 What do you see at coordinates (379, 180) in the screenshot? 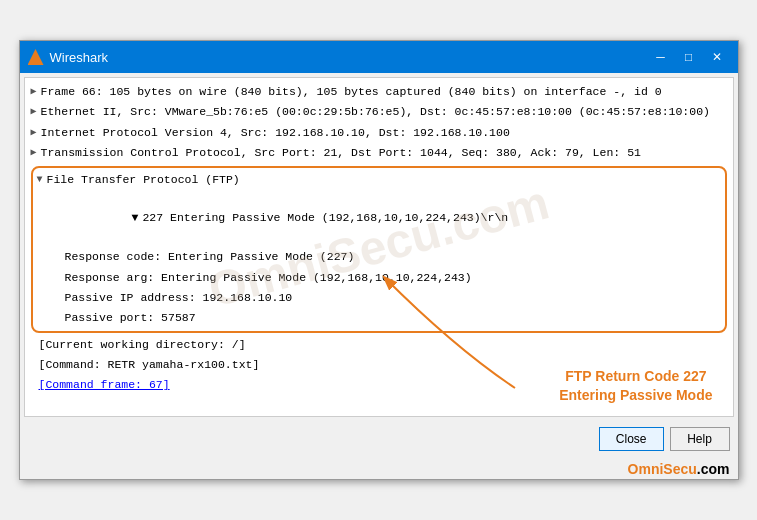
I see `ftp-header-line: ▼ File Transfer Protocol (FTP)` at bounding box center [379, 180].